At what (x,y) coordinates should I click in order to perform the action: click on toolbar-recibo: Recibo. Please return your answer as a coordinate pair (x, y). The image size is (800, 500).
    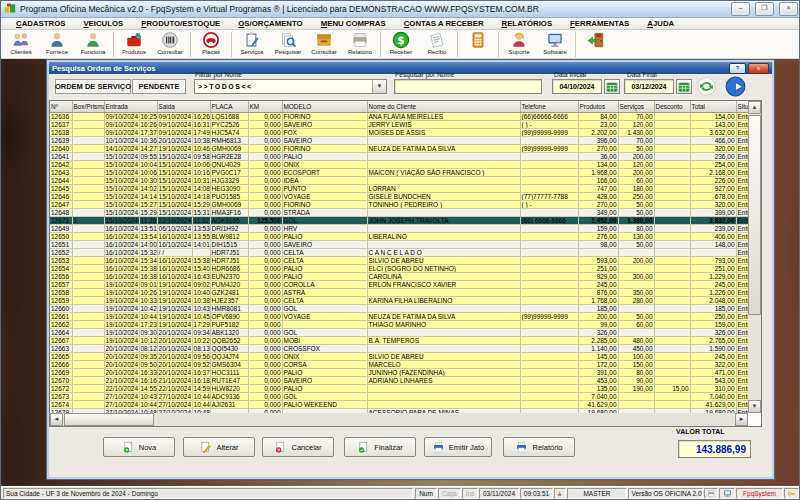
    Looking at the image, I should click on (437, 44).